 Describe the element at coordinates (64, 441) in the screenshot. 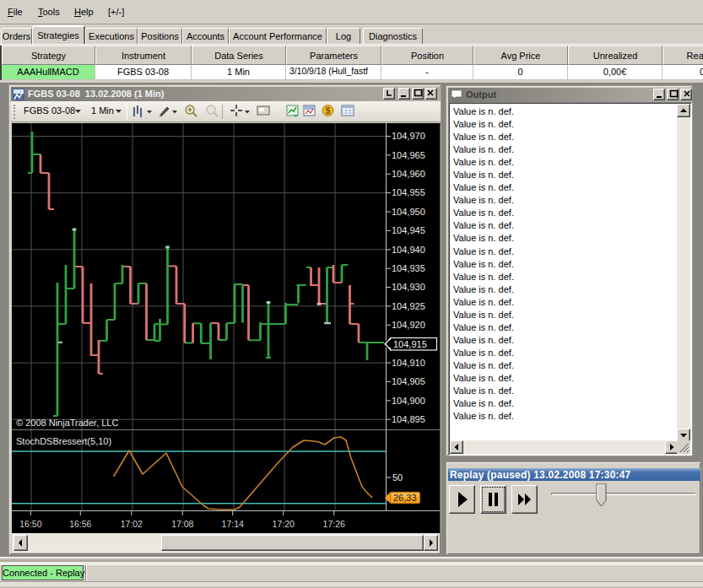

I see `svg-text: StochDSBressert(5,10)` at that location.